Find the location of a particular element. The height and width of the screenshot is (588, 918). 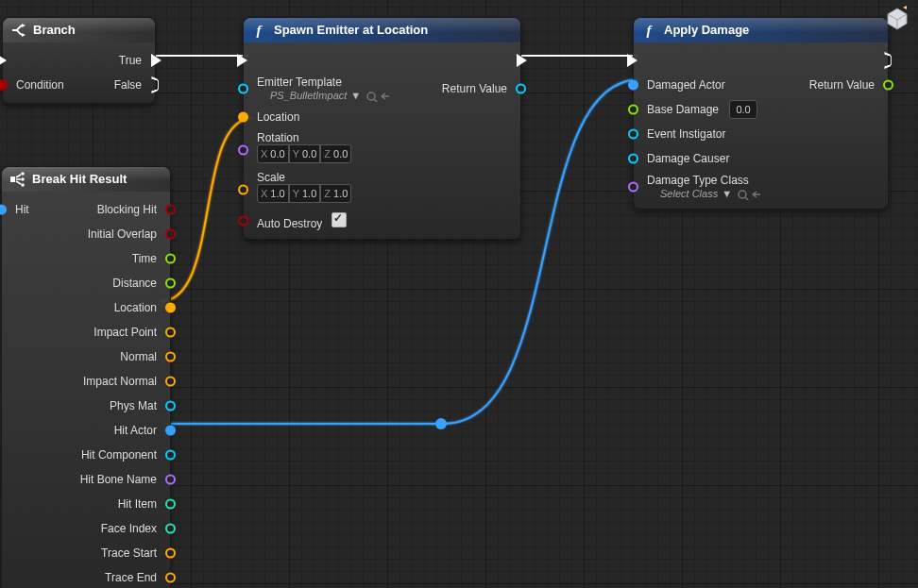

rotation-pin is located at coordinates (244, 151).